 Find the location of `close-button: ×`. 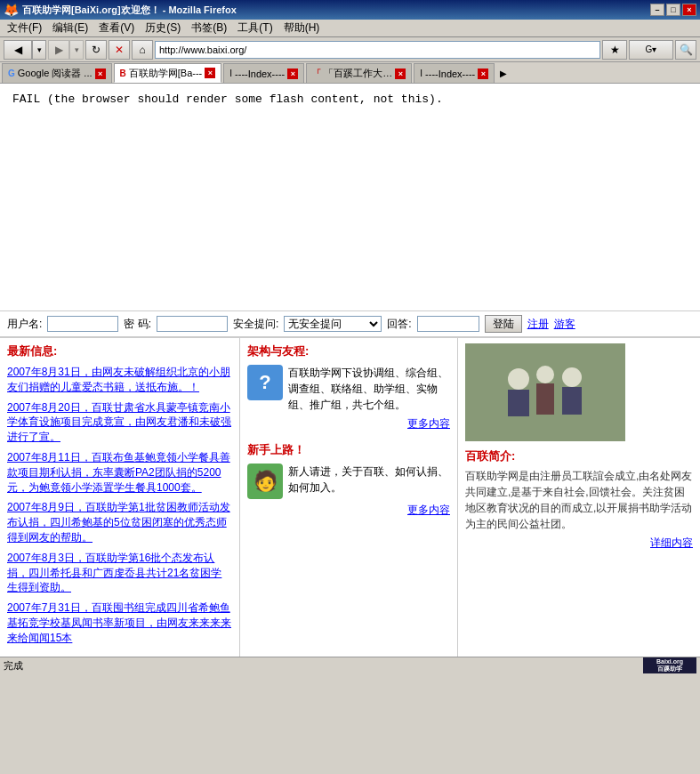

close-button: × is located at coordinates (689, 10).